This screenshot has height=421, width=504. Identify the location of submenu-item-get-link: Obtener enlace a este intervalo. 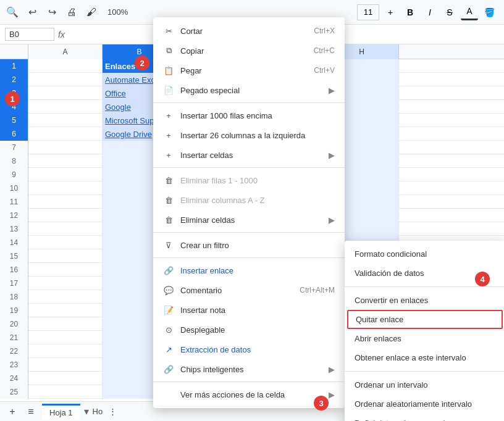
(424, 358).